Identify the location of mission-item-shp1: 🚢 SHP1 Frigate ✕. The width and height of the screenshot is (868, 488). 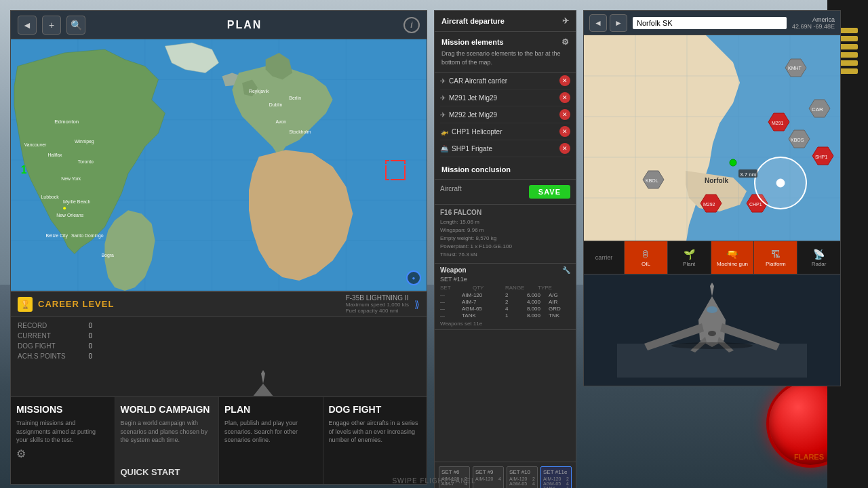
(505, 149).